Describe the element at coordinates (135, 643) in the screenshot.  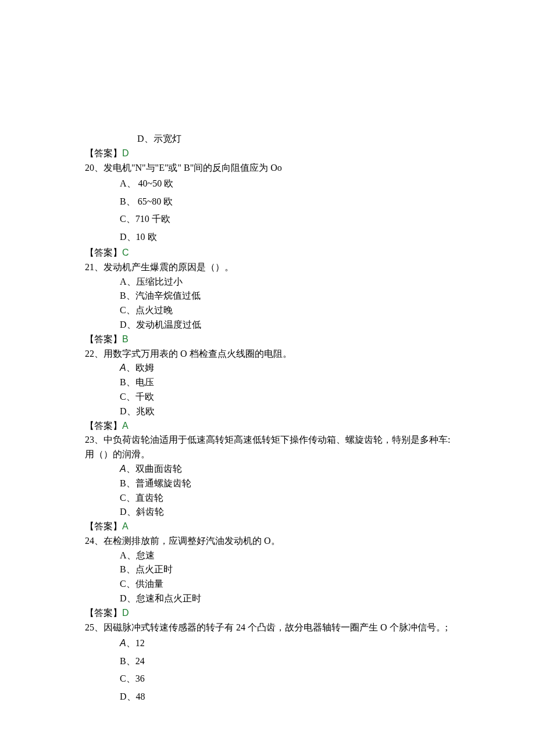
I see `q25-option-a-rest: 、12` at that location.